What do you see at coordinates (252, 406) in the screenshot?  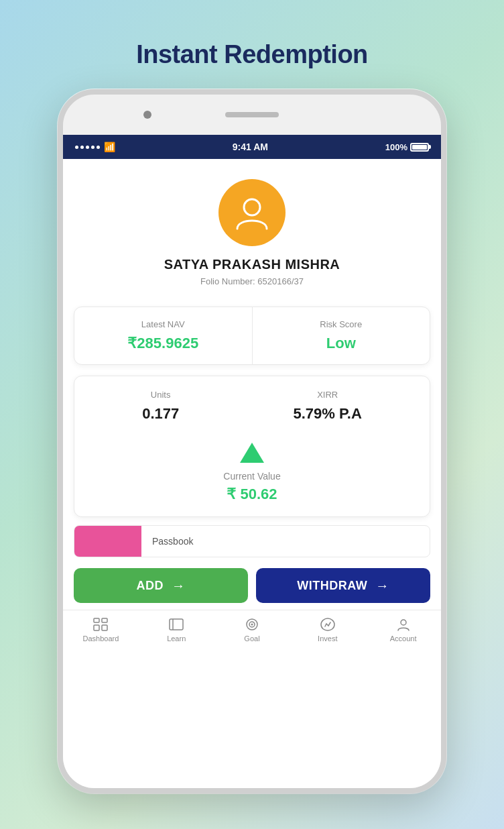 I see `units-row: Units 0.177 XIRR 5.79% P.A` at bounding box center [252, 406].